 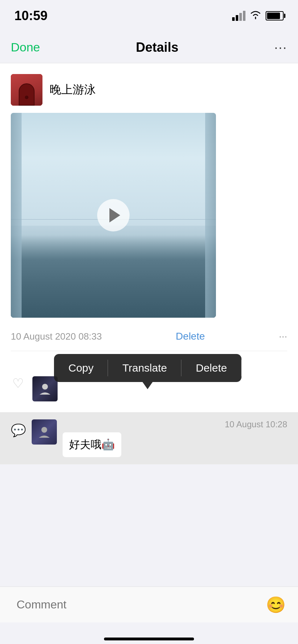 What do you see at coordinates (145, 368) in the screenshot?
I see `translate-button: Translate` at bounding box center [145, 368].